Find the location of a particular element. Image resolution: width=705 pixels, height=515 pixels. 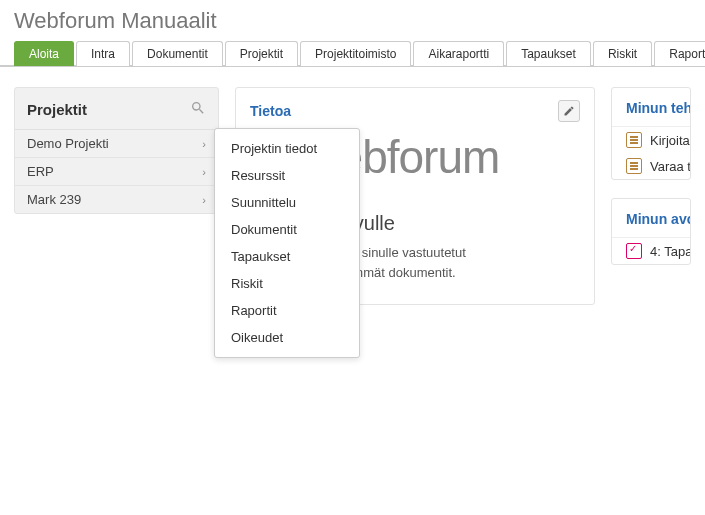

ctx-raportit: Raportit is located at coordinates (287, 310).